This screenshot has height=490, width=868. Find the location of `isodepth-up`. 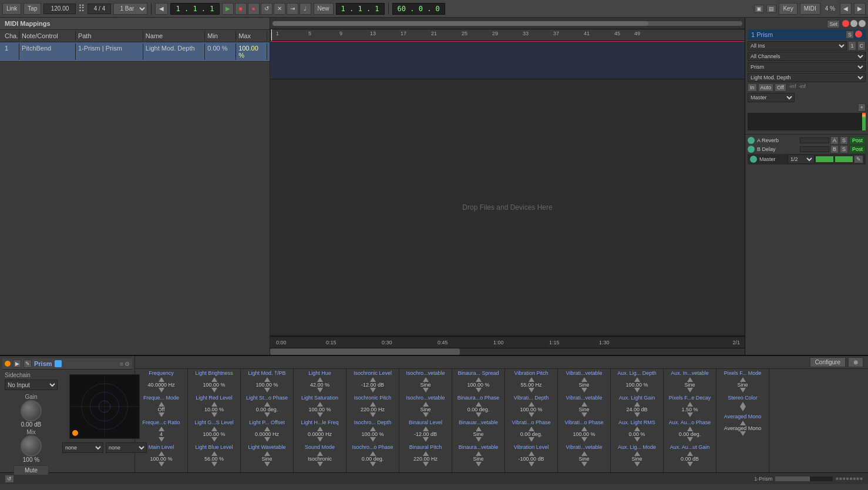

isodepth-up is located at coordinates (373, 429).